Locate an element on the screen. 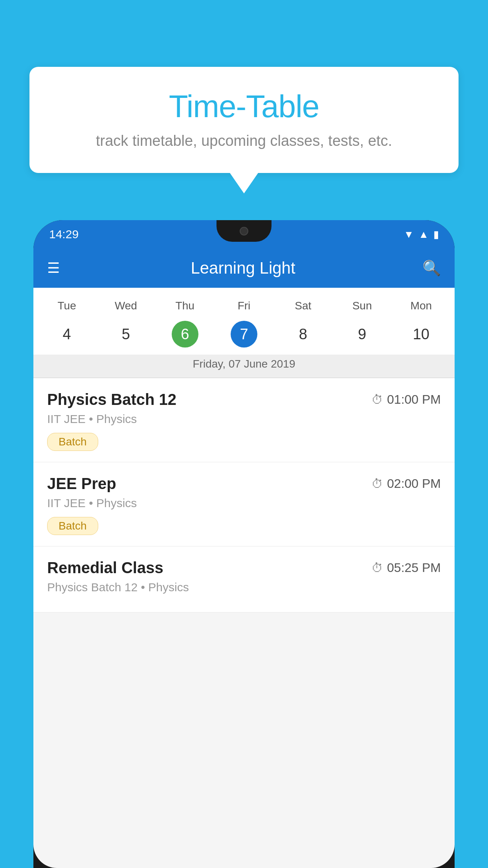 The width and height of the screenshot is (488, 868). status-icons: ▼ ▲ ▮ is located at coordinates (421, 234).